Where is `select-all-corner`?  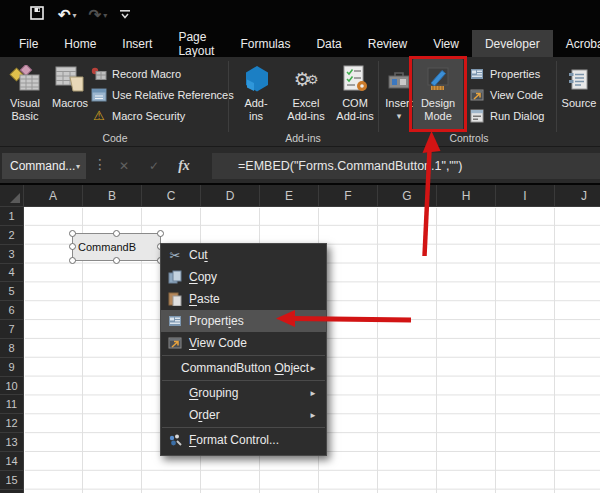
select-all-corner is located at coordinates (12, 196).